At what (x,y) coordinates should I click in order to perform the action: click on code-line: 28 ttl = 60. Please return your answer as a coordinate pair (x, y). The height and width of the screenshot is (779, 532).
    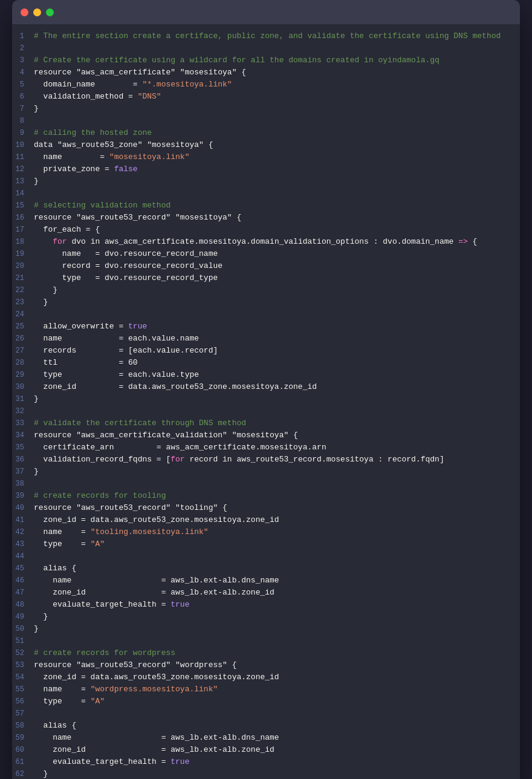
    Looking at the image, I should click on (266, 363).